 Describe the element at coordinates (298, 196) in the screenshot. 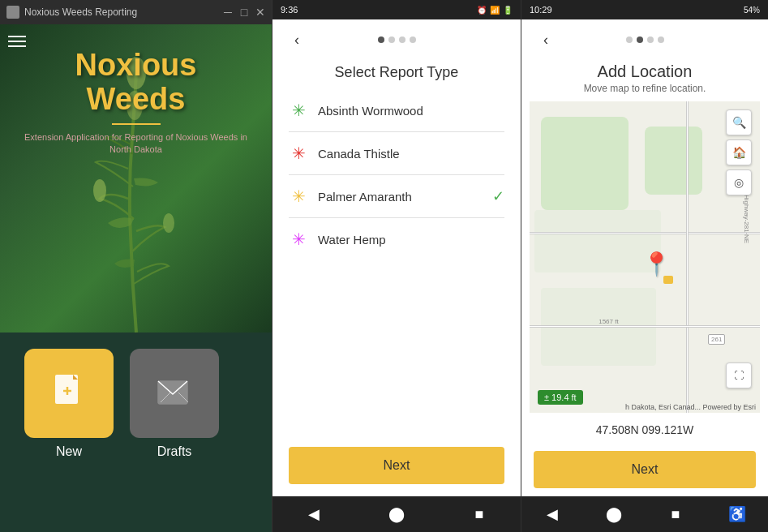

I see `palmer-icon: ✳` at that location.